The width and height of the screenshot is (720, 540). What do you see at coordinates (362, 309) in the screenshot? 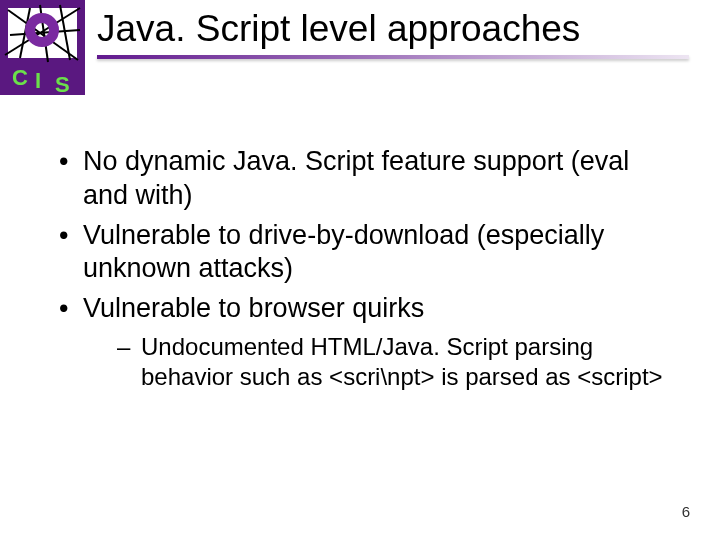
I see `bullet-item: Vulnerable to browser quirks` at bounding box center [362, 309].